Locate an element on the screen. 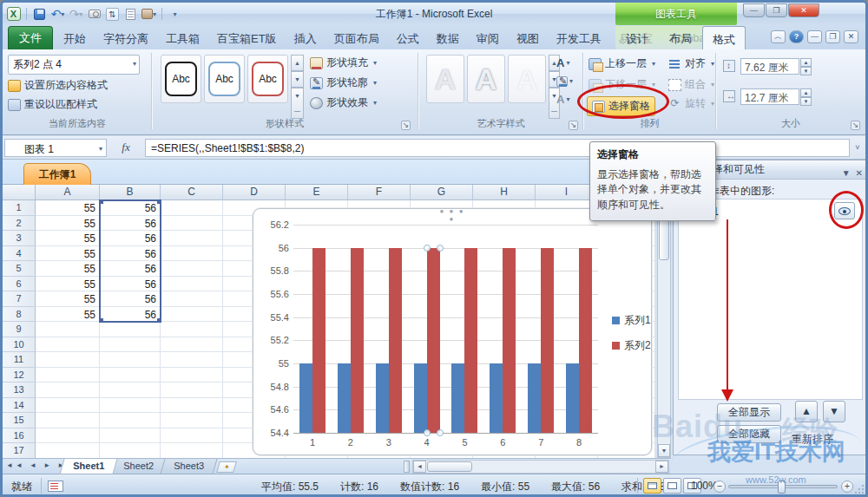  column-header-A: A is located at coordinates (68, 193).